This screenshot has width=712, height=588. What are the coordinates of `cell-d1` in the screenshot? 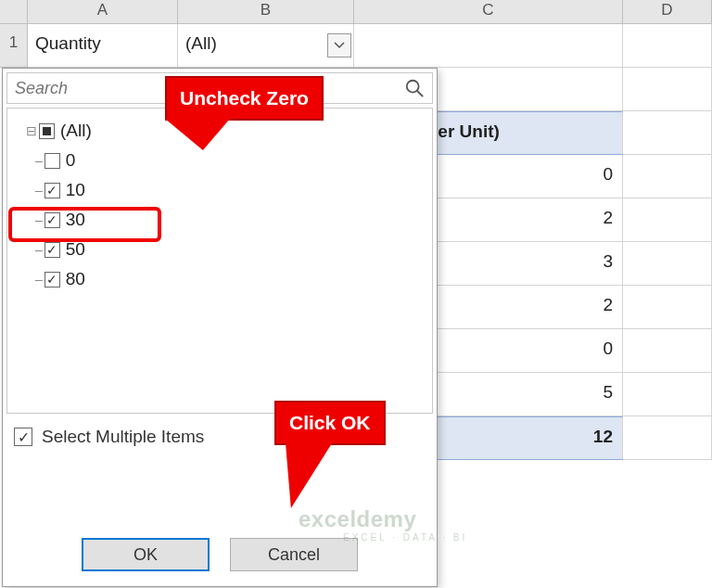 It's located at (668, 46).